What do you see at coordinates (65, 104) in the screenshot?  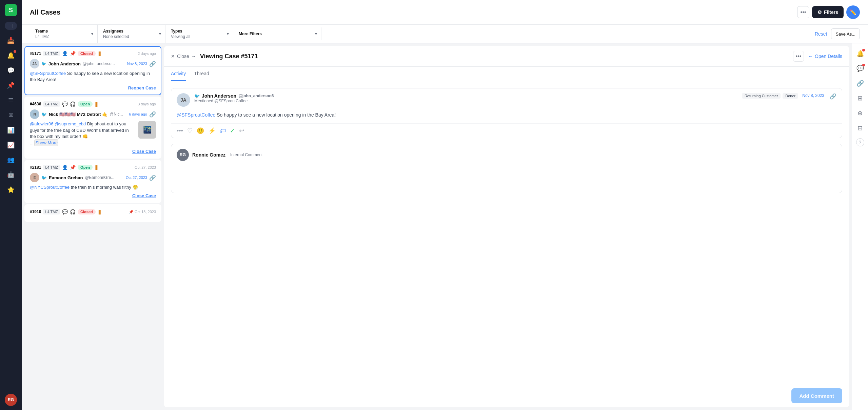 I see `avatar-icon-4636: 💬` at bounding box center [65, 104].